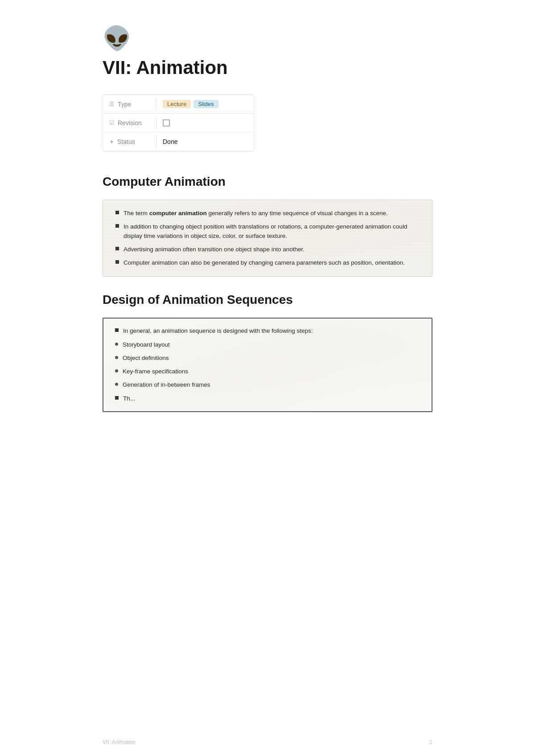  I want to click on item-text: Storyboard layout, so click(271, 345).